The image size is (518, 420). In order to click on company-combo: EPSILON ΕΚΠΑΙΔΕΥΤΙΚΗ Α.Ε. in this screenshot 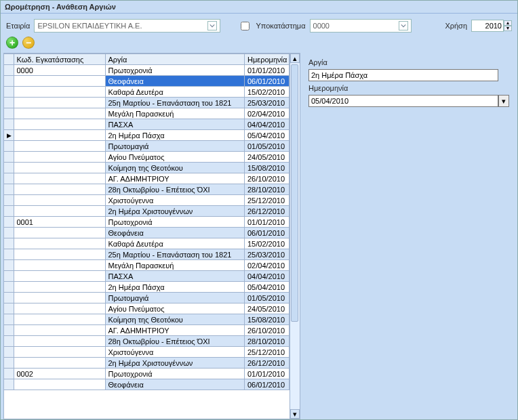, I will do `click(127, 26)`.